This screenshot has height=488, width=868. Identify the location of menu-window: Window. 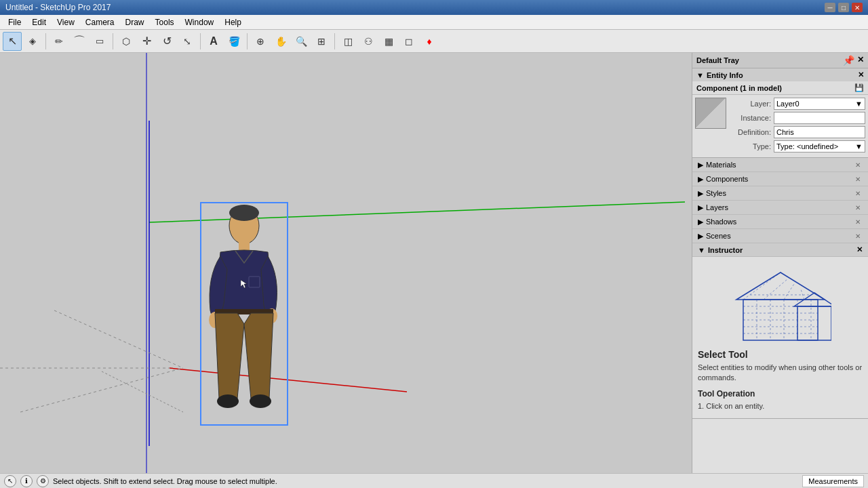
(199, 22).